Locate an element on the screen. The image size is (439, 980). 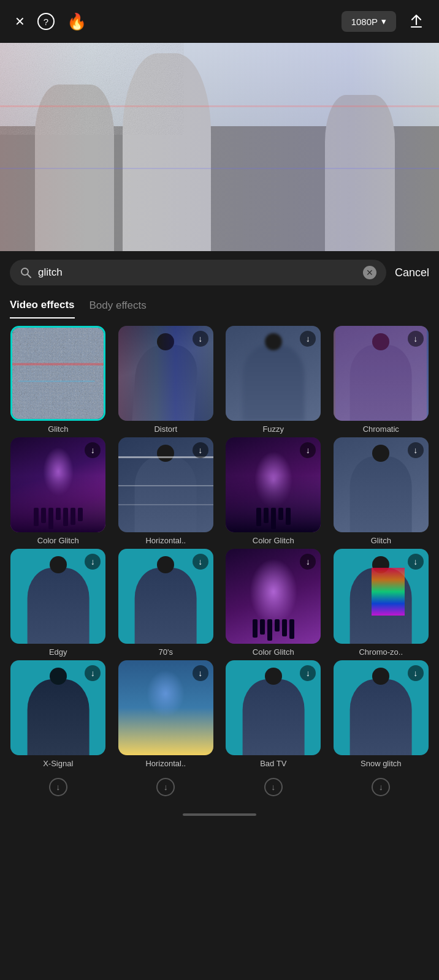
effect-70s: ↓ 70's is located at coordinates (166, 603).